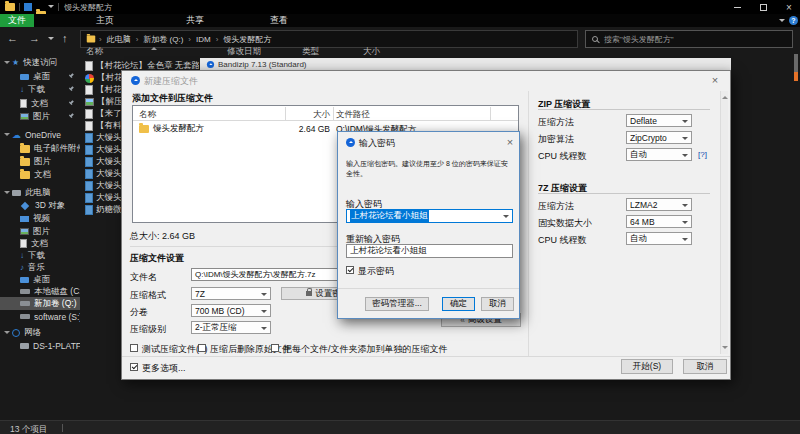  What do you see at coordinates (40, 192) in the screenshot?
I see `sidebar-item-this-pc: 此电脑` at bounding box center [40, 192].